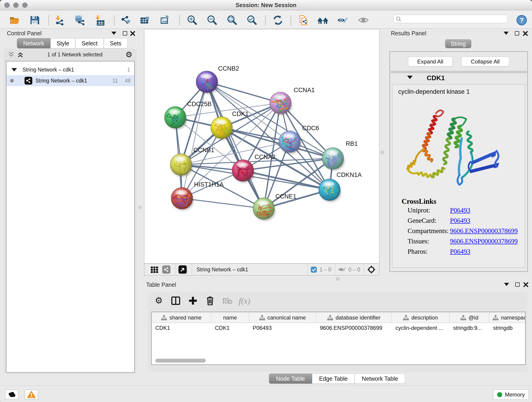 Image resolution: width=532 pixels, height=402 pixels. What do you see at coordinates (323, 20) in the screenshot?
I see `string-home-button` at bounding box center [323, 20].